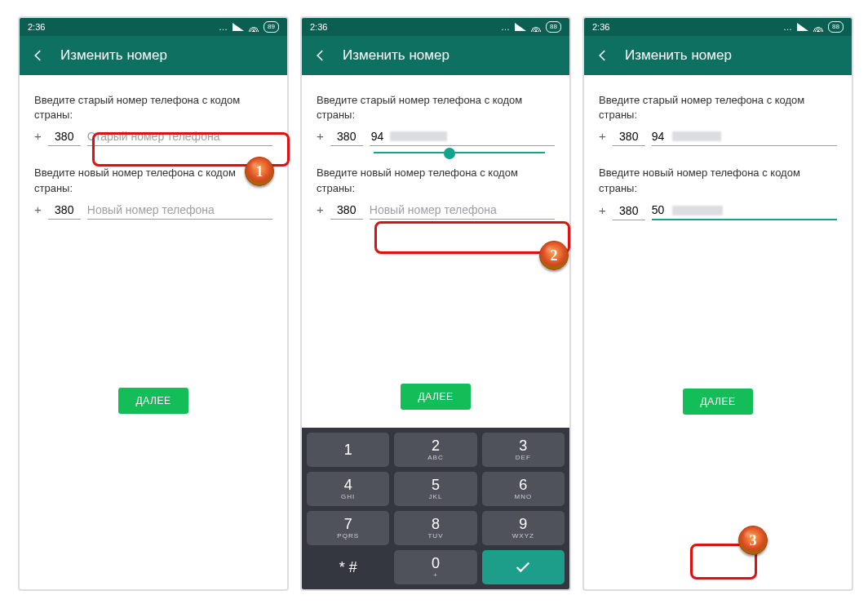  I want to click on status-bar: 2:36 … 89, so click(153, 27).